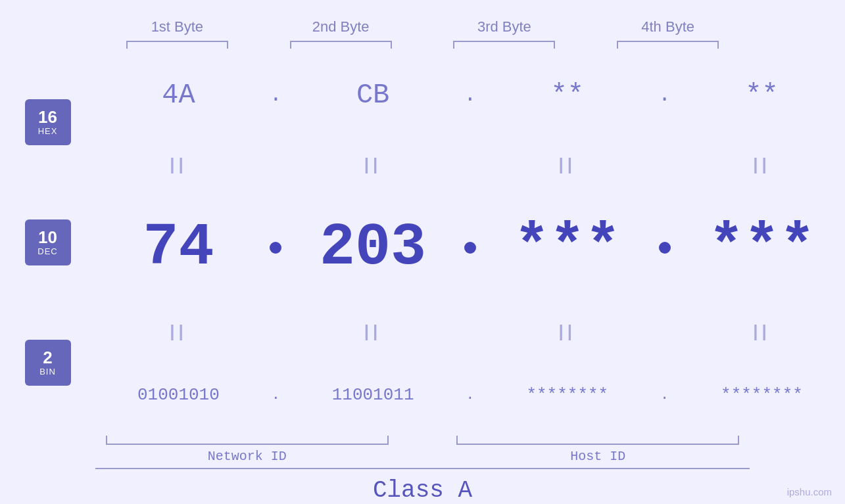 The image size is (845, 504). What do you see at coordinates (809, 492) in the screenshot?
I see `watermark: ipshu.com` at bounding box center [809, 492].